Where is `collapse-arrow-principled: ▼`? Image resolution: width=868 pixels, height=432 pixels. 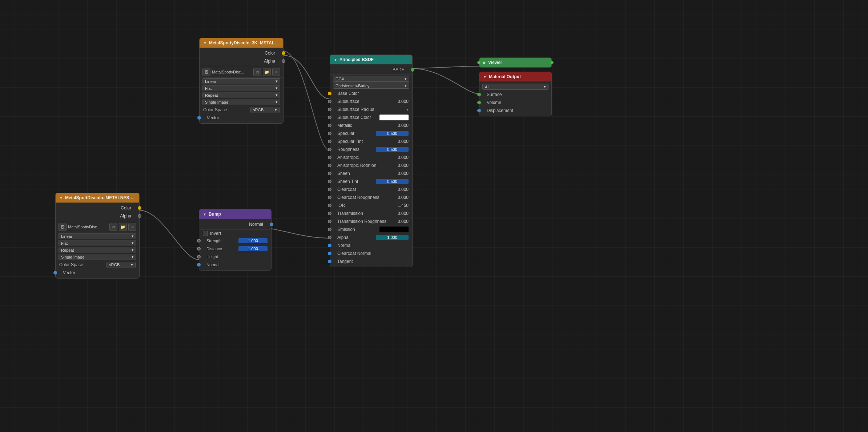
collapse-arrow-principled: ▼ is located at coordinates (335, 60).